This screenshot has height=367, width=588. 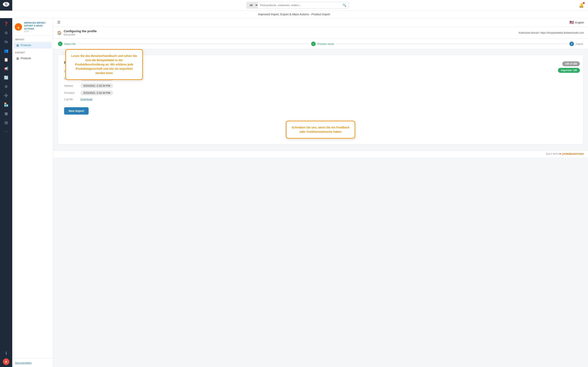 What do you see at coordinates (59, 22) in the screenshot?
I see `hamburger-icon: ☰` at bounding box center [59, 22].